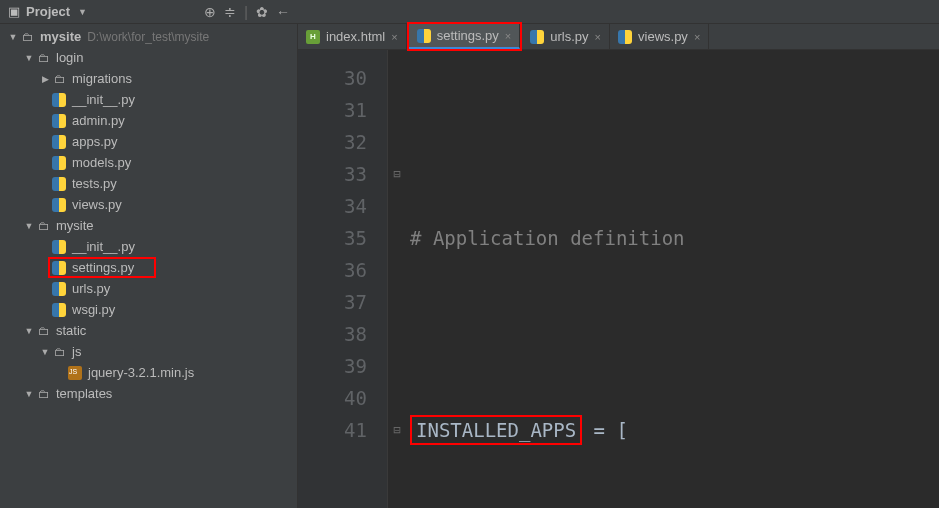 The width and height of the screenshot is (939, 508). What do you see at coordinates (82, 12) in the screenshot?
I see `chevron-down-icon: ▼` at bounding box center [82, 12].